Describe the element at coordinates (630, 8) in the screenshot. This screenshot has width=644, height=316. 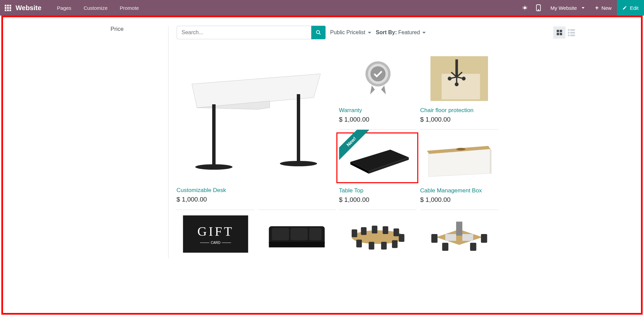
I see `edit-button: Edit` at that location.